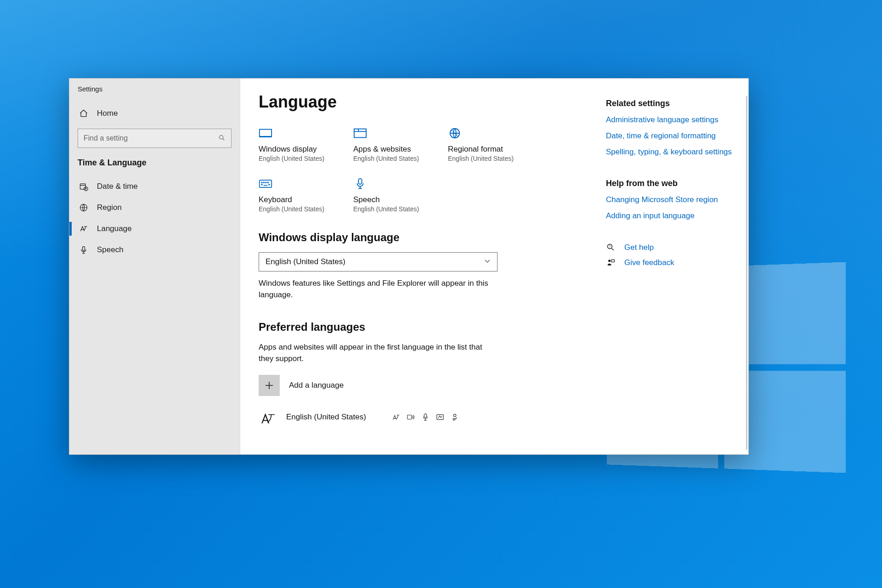 The height and width of the screenshot is (588, 882). I want to click on sidebar-home: Home, so click(154, 113).